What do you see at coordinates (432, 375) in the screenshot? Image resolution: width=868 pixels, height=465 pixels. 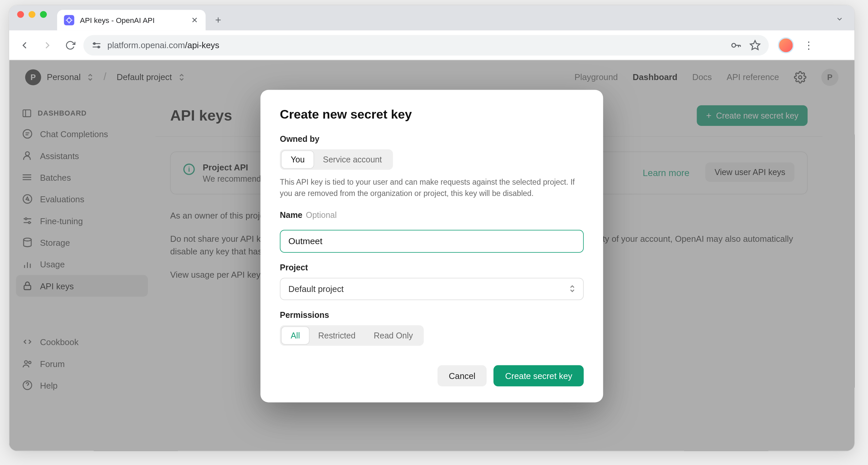 I see `modal-actions: Cancel Create secret key` at bounding box center [432, 375].